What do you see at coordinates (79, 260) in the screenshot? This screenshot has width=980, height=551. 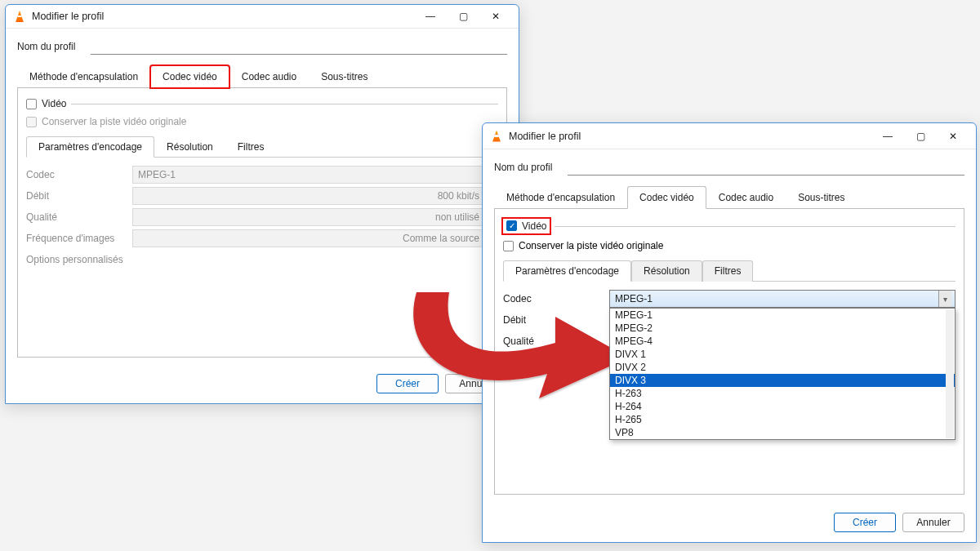 I see `custom-options-label: Options personnalisés` at bounding box center [79, 260].